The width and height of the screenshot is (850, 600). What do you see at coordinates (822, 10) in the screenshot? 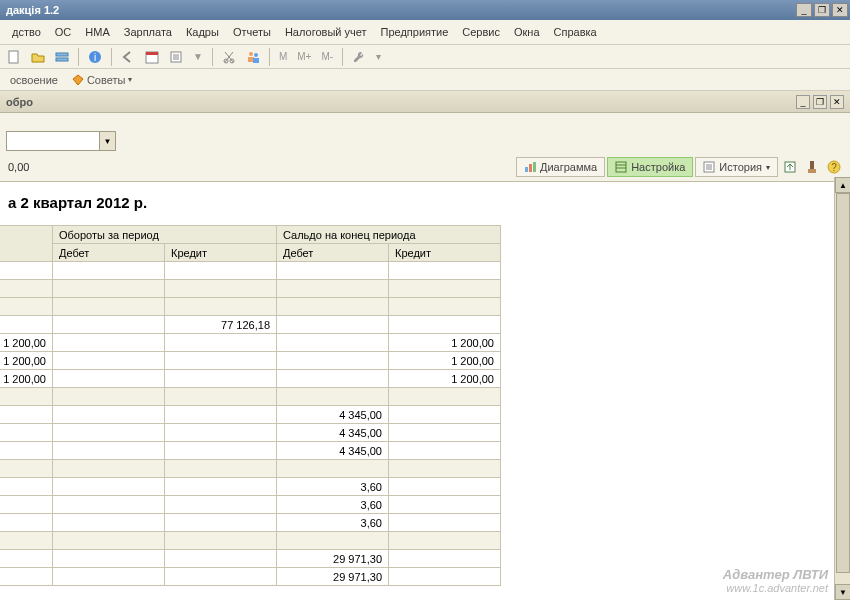
I see `restore-button: ❐` at bounding box center [822, 10].